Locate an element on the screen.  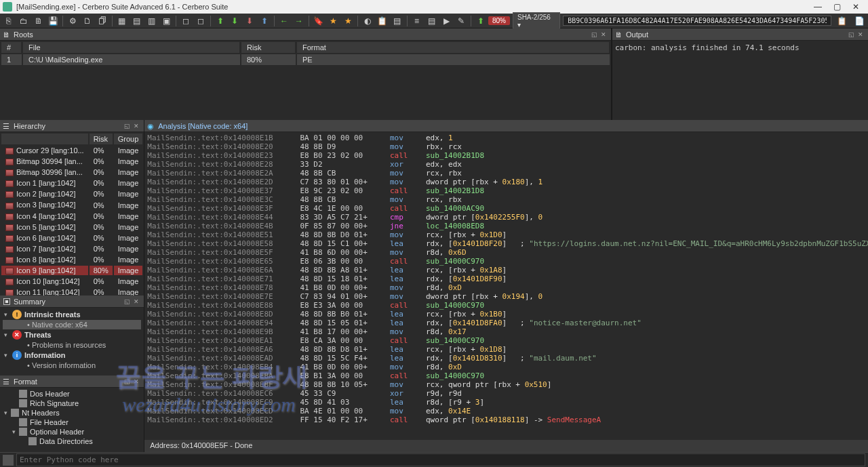
hierarchy-row: Icon 3 [lang:1042]0%Image is located at coordinates (72, 205).